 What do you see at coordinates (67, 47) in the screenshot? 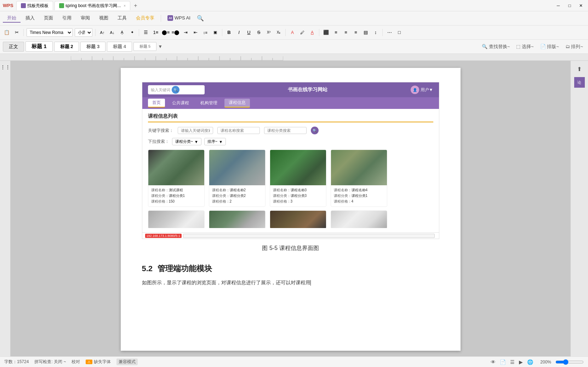
I see `style-h2: 标题 2` at bounding box center [67, 47].